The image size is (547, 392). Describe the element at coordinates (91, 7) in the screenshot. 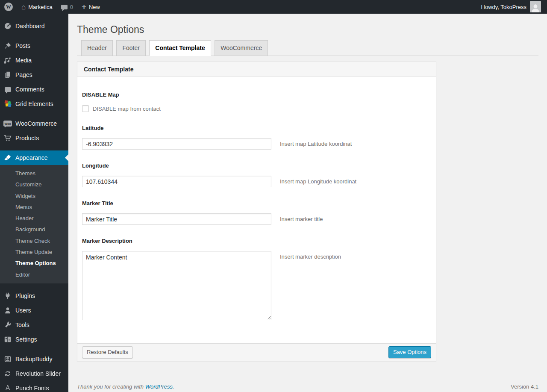

I see `new-content-menu: + New` at that location.